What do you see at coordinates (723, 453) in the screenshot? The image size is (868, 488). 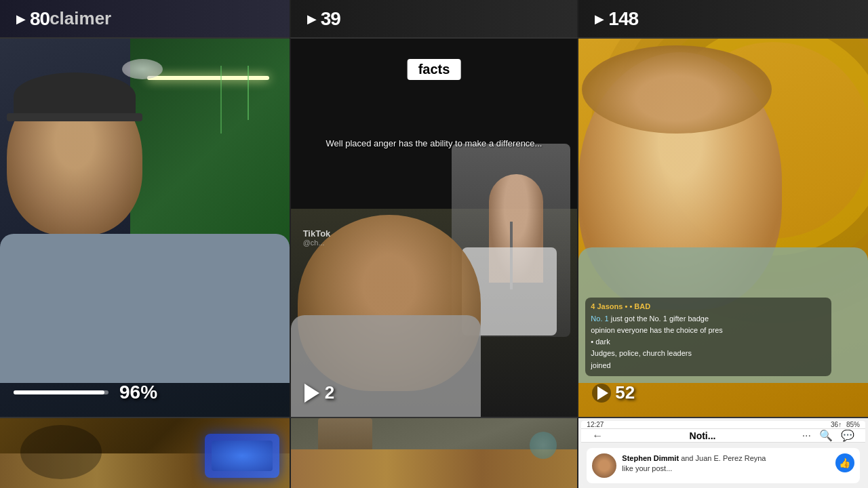 I see `bot-right-cell: 12:27 36↑ 85% ← Noti... ··· 🔍 💬 Ste` at bounding box center [723, 453].